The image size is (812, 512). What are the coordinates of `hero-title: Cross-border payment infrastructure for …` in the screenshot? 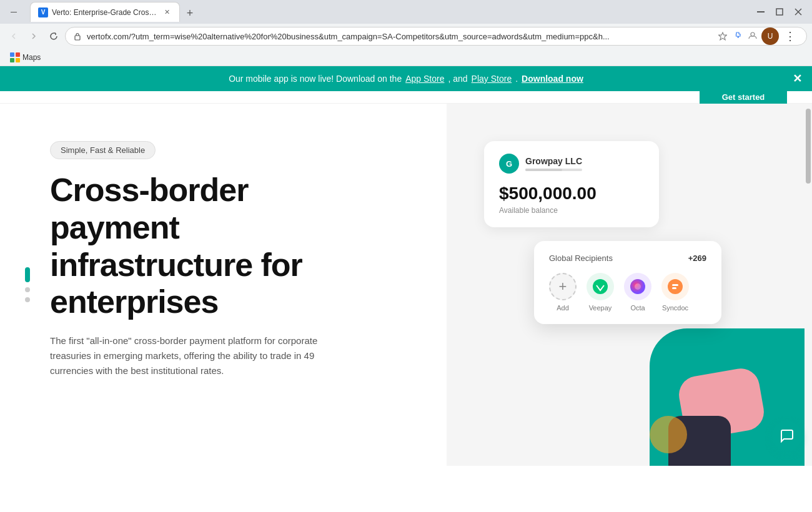 It's located at (236, 246).